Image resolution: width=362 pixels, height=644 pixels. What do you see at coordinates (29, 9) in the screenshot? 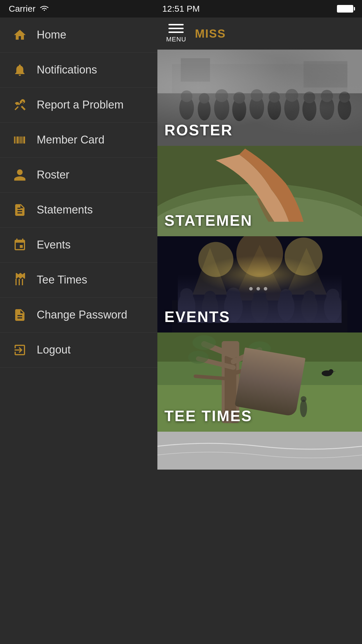
I see `status-left: Carrier` at bounding box center [29, 9].